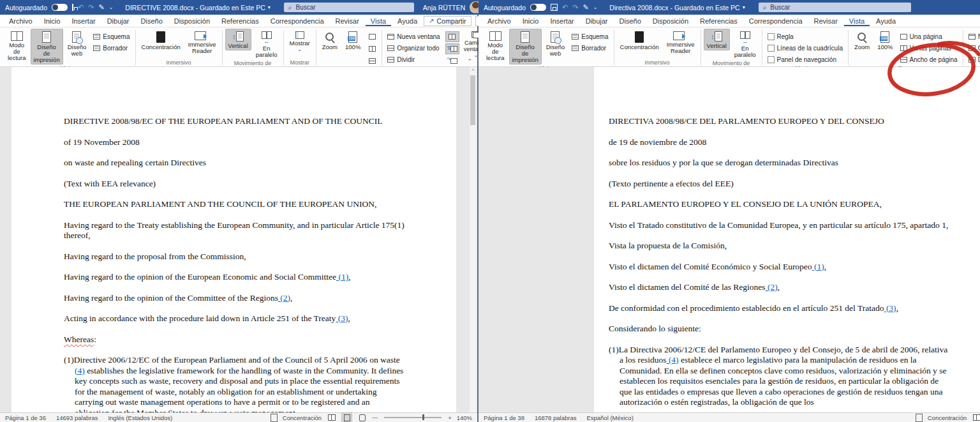  Describe the element at coordinates (526, 47) in the screenshot. I see `print-layout-button: Diseño de impresión` at that location.